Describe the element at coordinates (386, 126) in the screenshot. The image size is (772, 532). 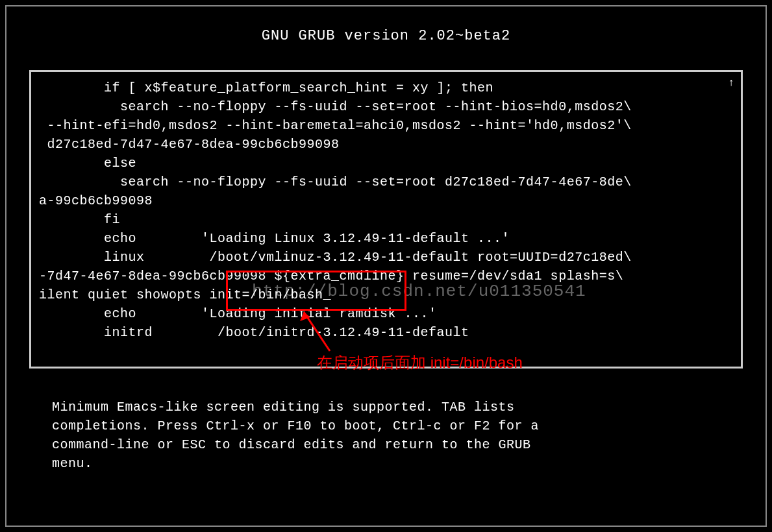
I see `grub-code-line: --hint-efi=hd0,msdos2 --hint-baremetal=a…` at that location.